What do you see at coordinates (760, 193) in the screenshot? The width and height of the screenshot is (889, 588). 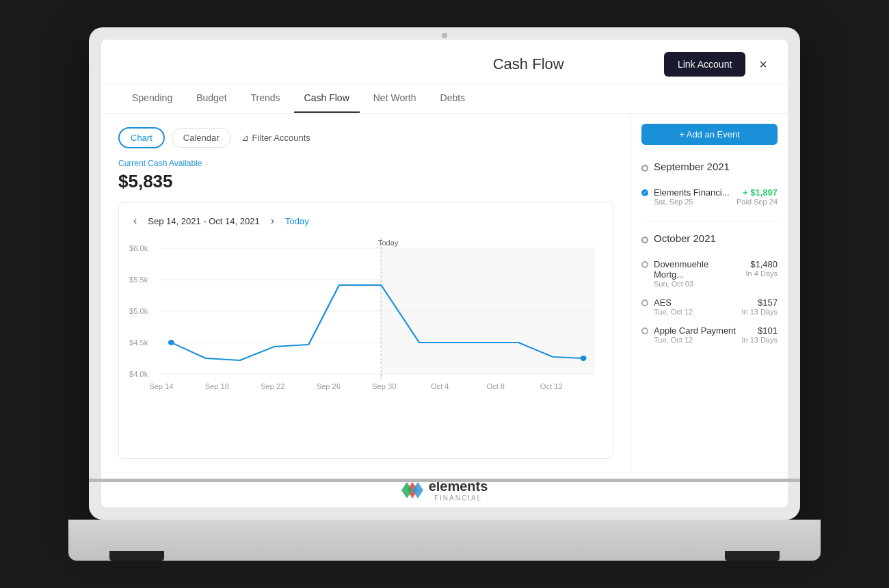 I see `event-amount-elements: + $1,897` at bounding box center [760, 193].